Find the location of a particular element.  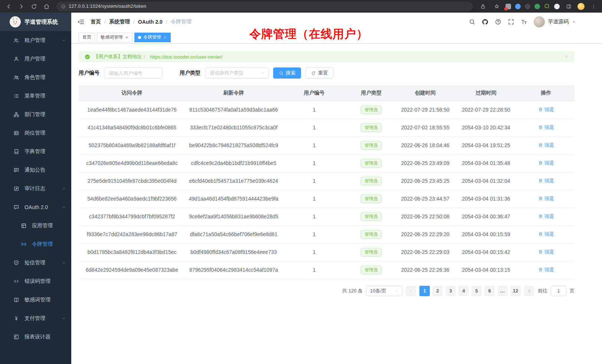

column-header: 创建时间 is located at coordinates (425, 93).